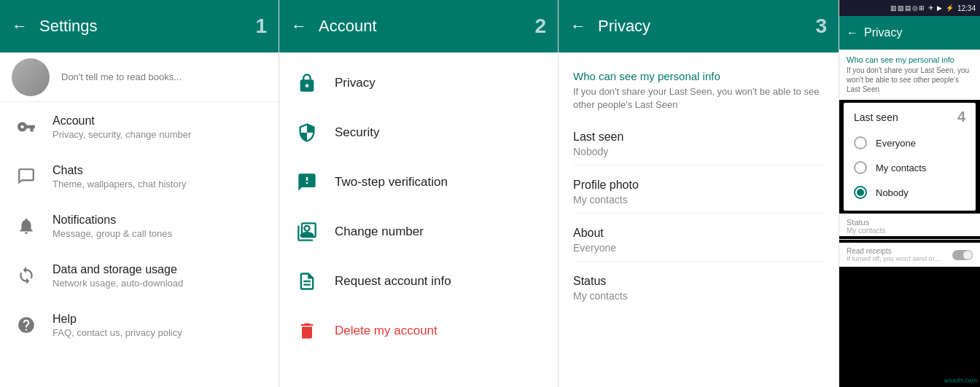 The height and width of the screenshot is (387, 980). I want to click on help-text: Help FAQ, contact us, privacy policy, so click(160, 325).